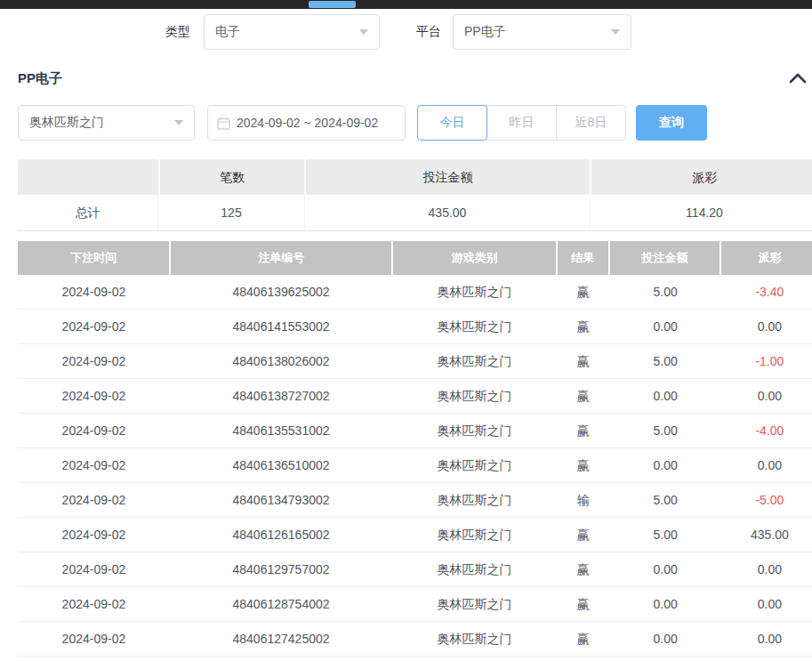 The width and height of the screenshot is (812, 661). Describe the element at coordinates (414, 639) in the screenshot. I see `table-row: 2024-09-02 48406127425002 奥林匹斯之门 赢 0.00 …` at that location.